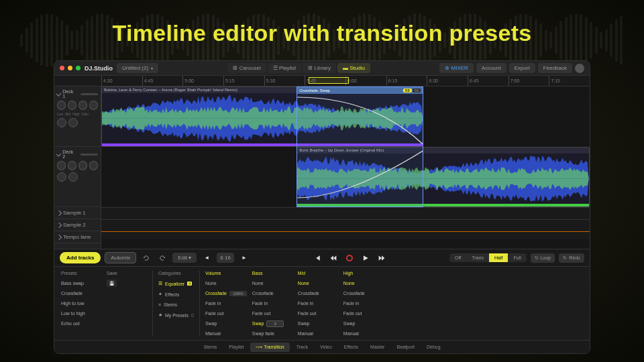 This screenshot has height=362, width=644. Describe the element at coordinates (121, 257) in the screenshot. I see `automix-button: Automix` at that location.